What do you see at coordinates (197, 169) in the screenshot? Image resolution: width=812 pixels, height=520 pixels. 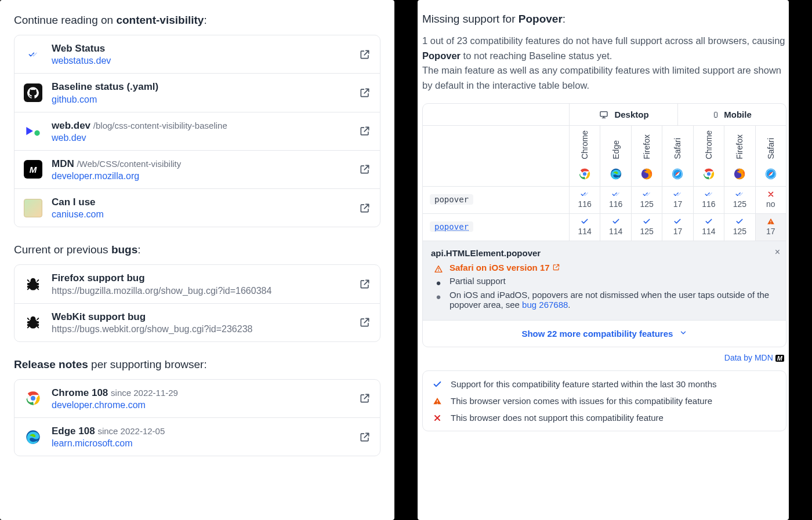 I see `list-item: M MDN /Web/CSS/content-visibility develo…` at bounding box center [197, 169].